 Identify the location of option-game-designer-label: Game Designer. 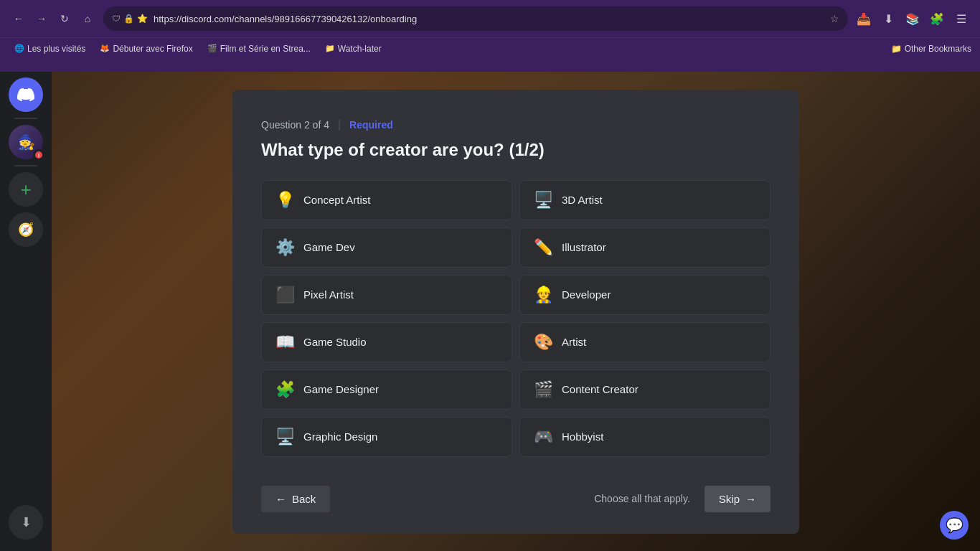
(341, 389).